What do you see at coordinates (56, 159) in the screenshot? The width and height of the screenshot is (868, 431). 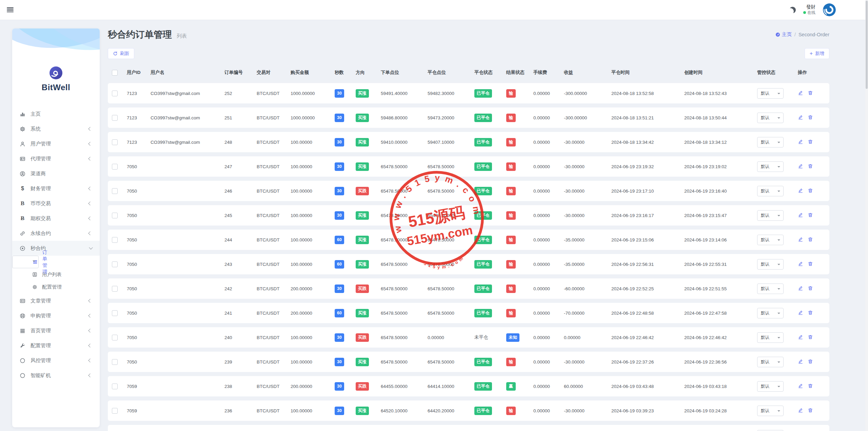 I see `sidebar-item-3: 代理管理` at bounding box center [56, 159].